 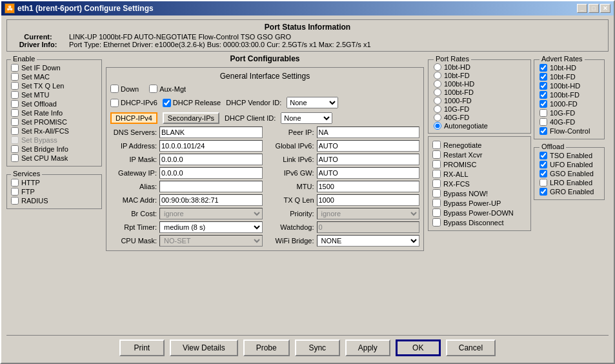 What do you see at coordinates (211, 227) in the screenshot?
I see `rpt-timer-select: medium (8 s)` at bounding box center [211, 227].